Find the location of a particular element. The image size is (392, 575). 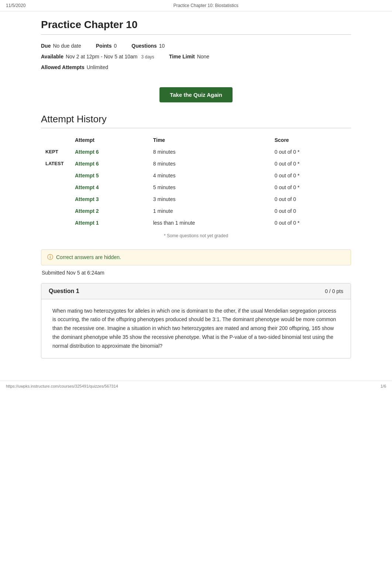

table-row: Attempt 33 minutes0 out of 0 is located at coordinates (196, 199).